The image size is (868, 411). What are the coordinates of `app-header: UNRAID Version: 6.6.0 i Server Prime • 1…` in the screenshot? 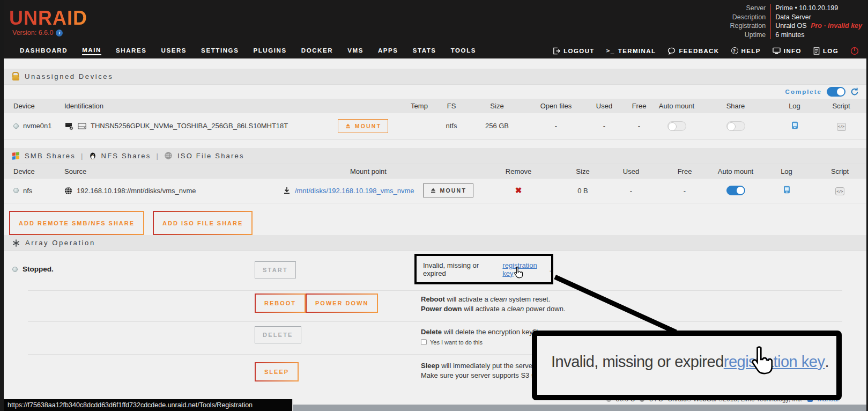 It's located at (435, 29).